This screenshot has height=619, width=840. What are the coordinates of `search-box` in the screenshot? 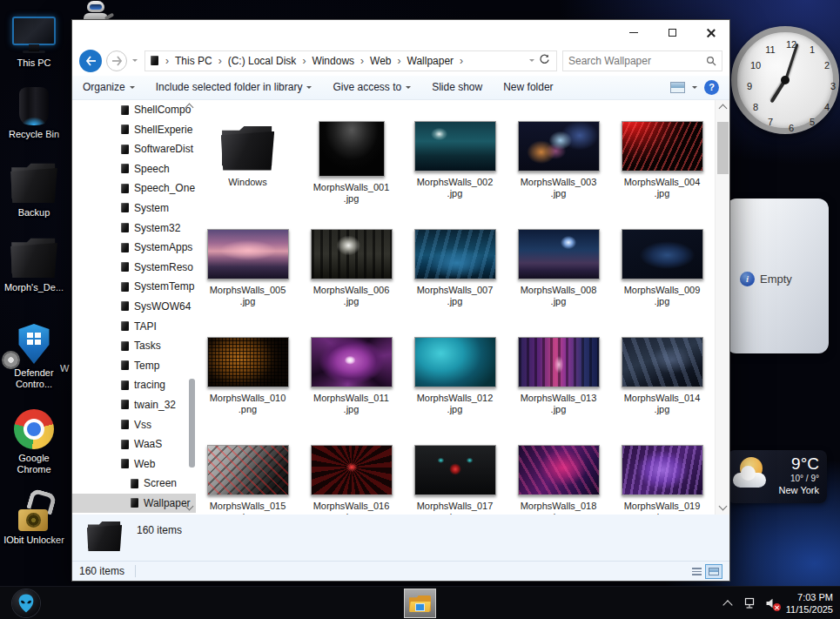 It's located at (642, 61).